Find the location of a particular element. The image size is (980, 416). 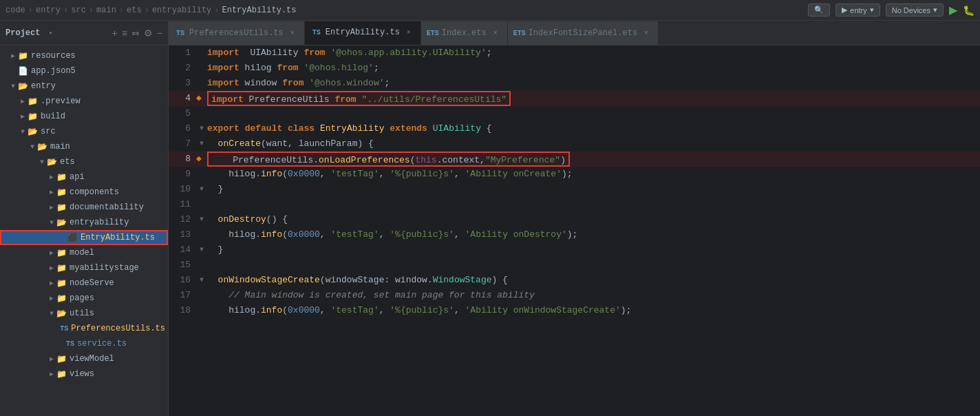

collapse-button: ≡ is located at coordinates (125, 33).